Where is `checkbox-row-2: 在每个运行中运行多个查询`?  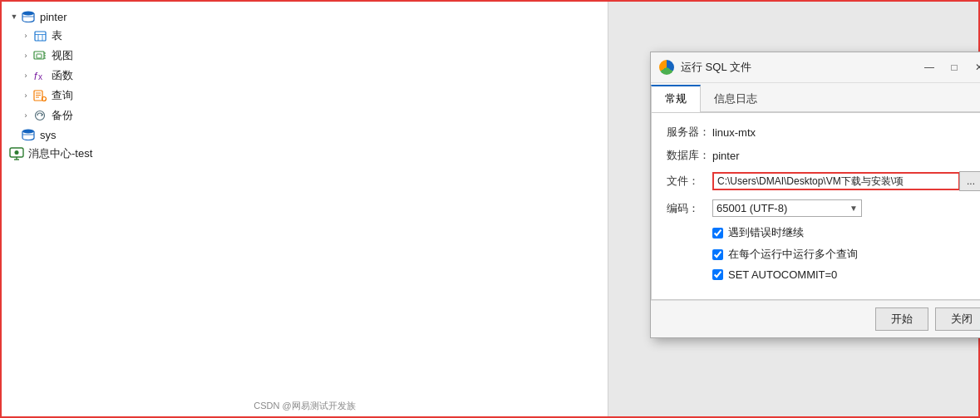 checkbox-row-2: 在每个运行中运行多个查询 is located at coordinates (823, 254).